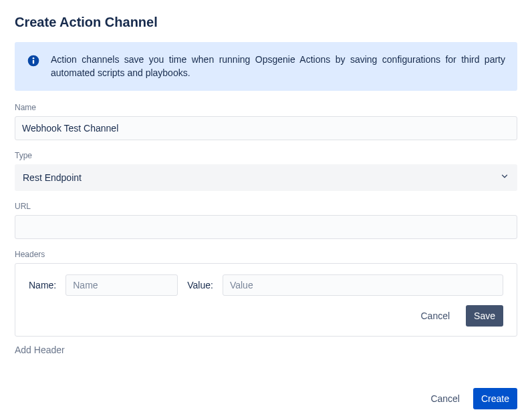  What do you see at coordinates (201, 285) in the screenshot?
I see `header-value-label: Value:` at bounding box center [201, 285].